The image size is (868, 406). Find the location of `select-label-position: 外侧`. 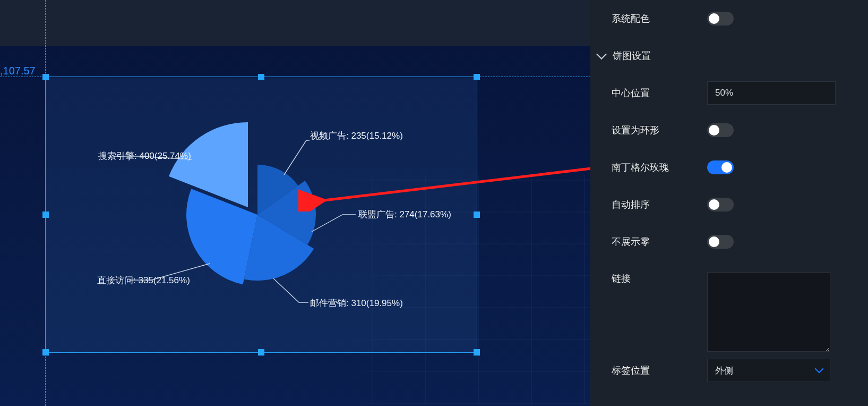

select-label-position: 外侧 is located at coordinates (769, 370).